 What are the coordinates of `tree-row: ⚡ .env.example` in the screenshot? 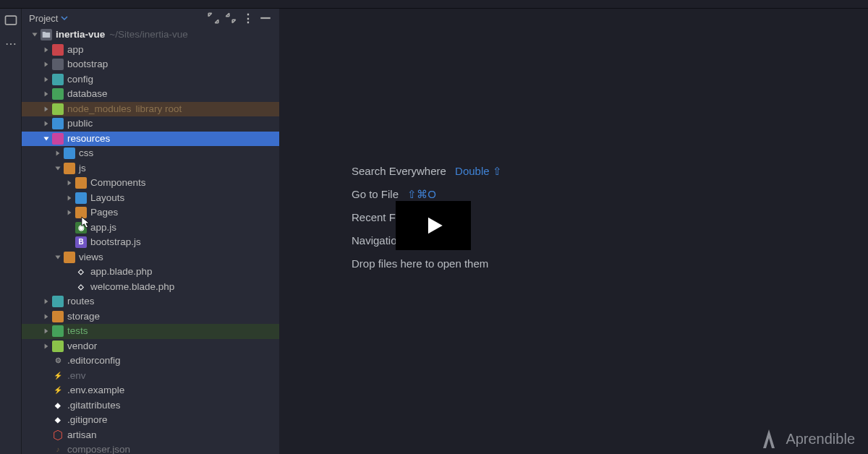 It's located at (150, 390).